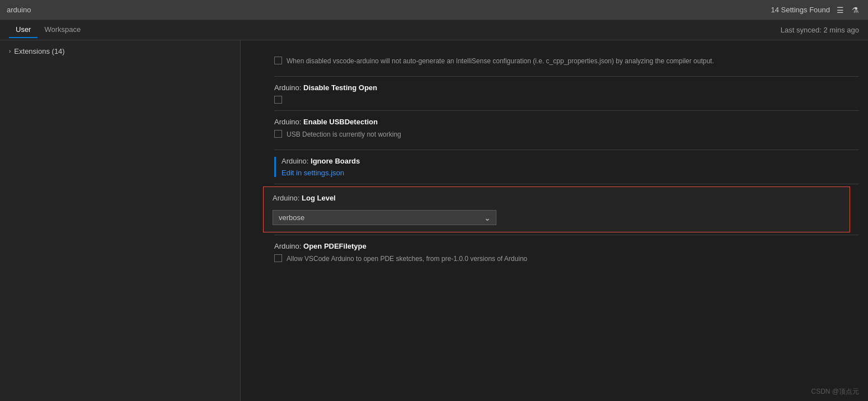  Describe the element at coordinates (278, 258) in the screenshot. I see `open-pde-checkbox` at that location.